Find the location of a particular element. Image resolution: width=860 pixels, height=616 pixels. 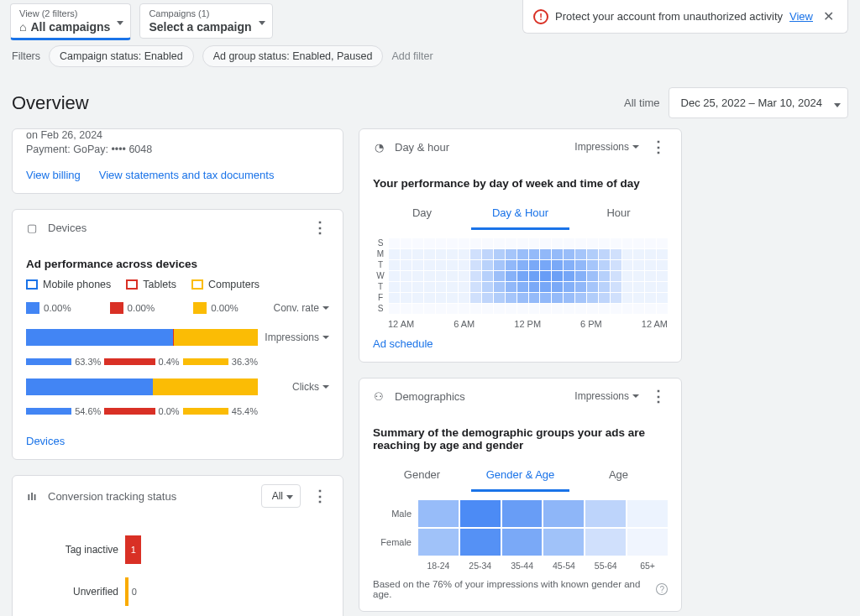

tab-day: Day is located at coordinates (422, 214).